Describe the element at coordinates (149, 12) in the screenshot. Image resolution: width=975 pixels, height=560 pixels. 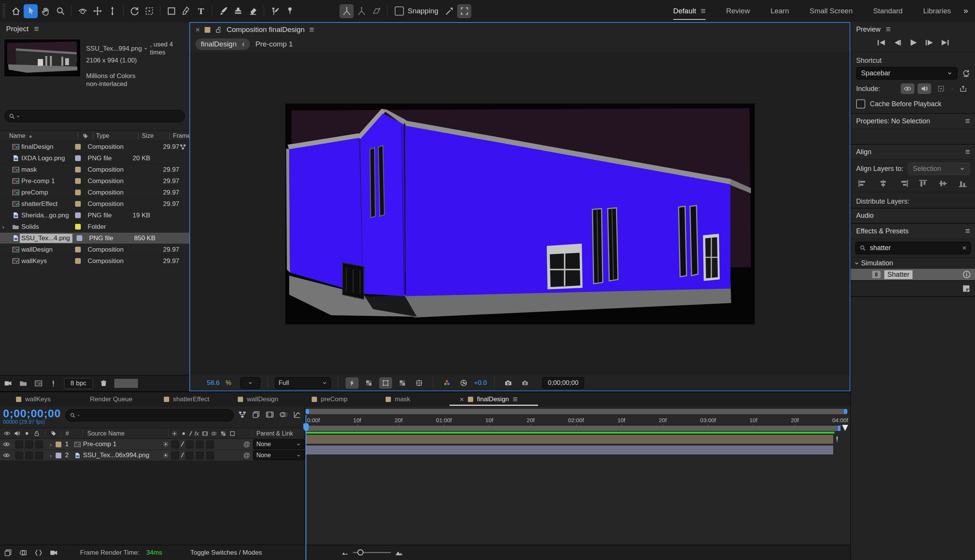
I see `pan-behind-tool-button` at that location.